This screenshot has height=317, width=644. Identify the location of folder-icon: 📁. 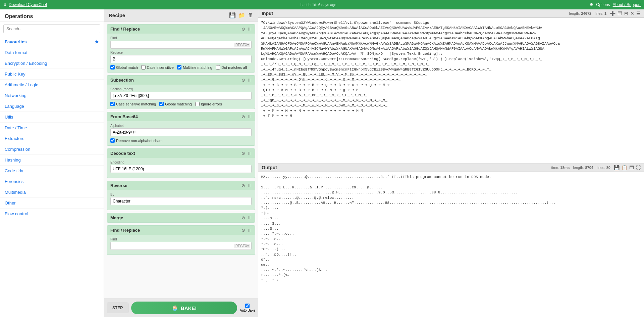
(242, 15).